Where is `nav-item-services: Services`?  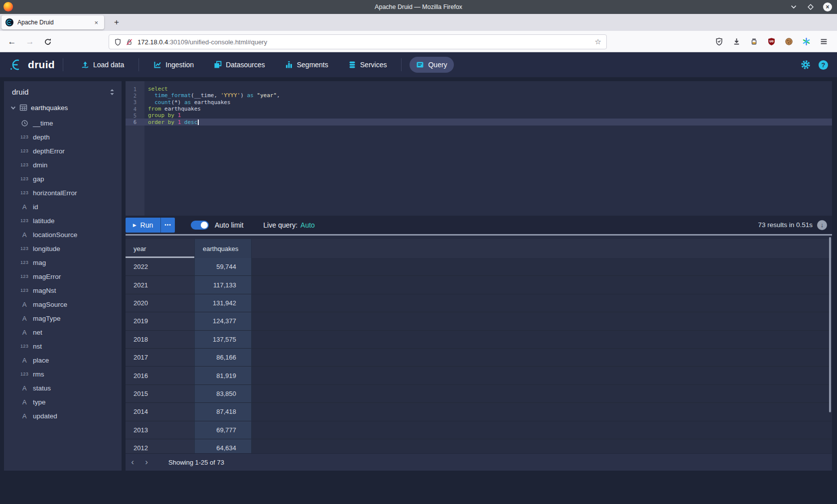 nav-item-services: Services is located at coordinates (368, 65).